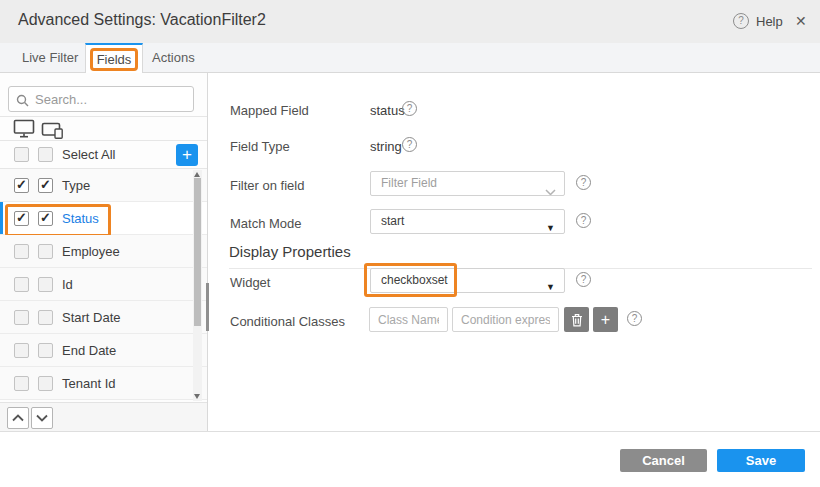  What do you see at coordinates (89, 350) in the screenshot?
I see `field-label: End Date` at bounding box center [89, 350].